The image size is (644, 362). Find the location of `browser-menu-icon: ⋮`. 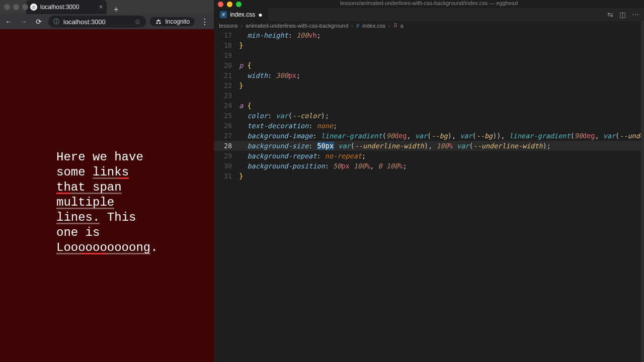

browser-menu-icon: ⋮ is located at coordinates (205, 22).